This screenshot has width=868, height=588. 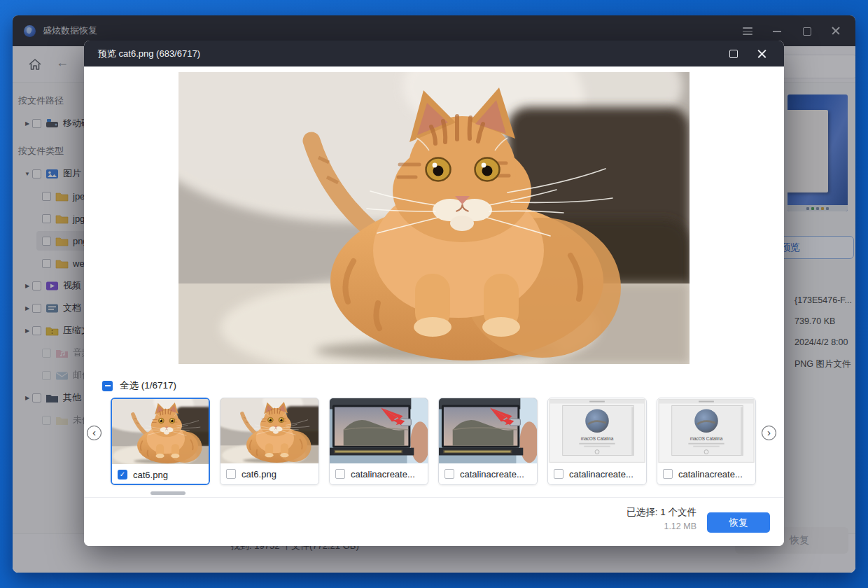 What do you see at coordinates (433, 441) in the screenshot?
I see `filmstrip: ✓ cat6.png cat6.png catalinacreate... ca…` at bounding box center [433, 441].